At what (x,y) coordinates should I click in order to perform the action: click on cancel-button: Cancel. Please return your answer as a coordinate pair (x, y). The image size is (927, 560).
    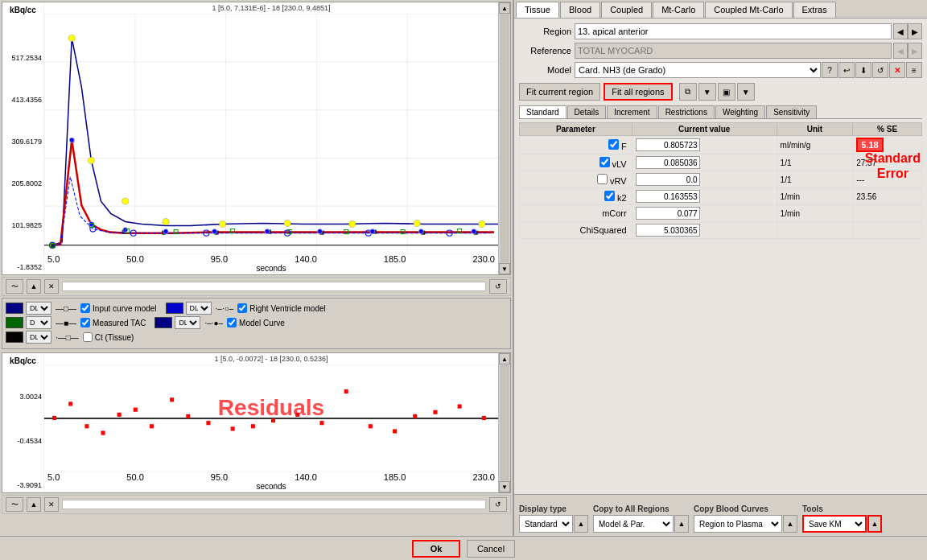
    Looking at the image, I should click on (491, 549).